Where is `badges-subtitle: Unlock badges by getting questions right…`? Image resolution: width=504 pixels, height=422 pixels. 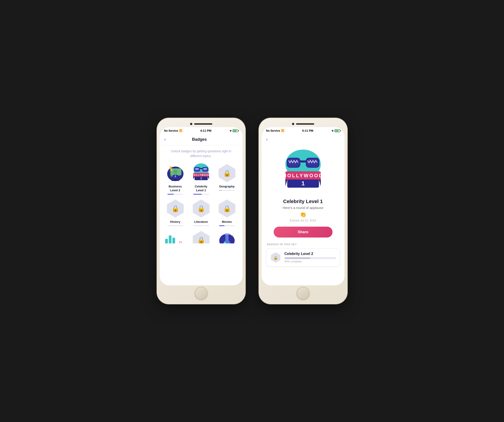 badges-subtitle: Unlock badges by getting questions right… is located at coordinates (201, 153).